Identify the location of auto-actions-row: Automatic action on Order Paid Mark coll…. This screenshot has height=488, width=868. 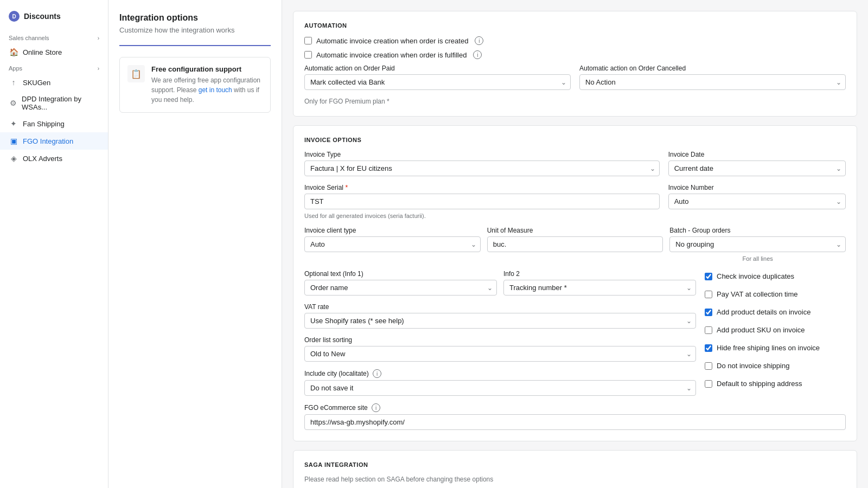
(575, 77).